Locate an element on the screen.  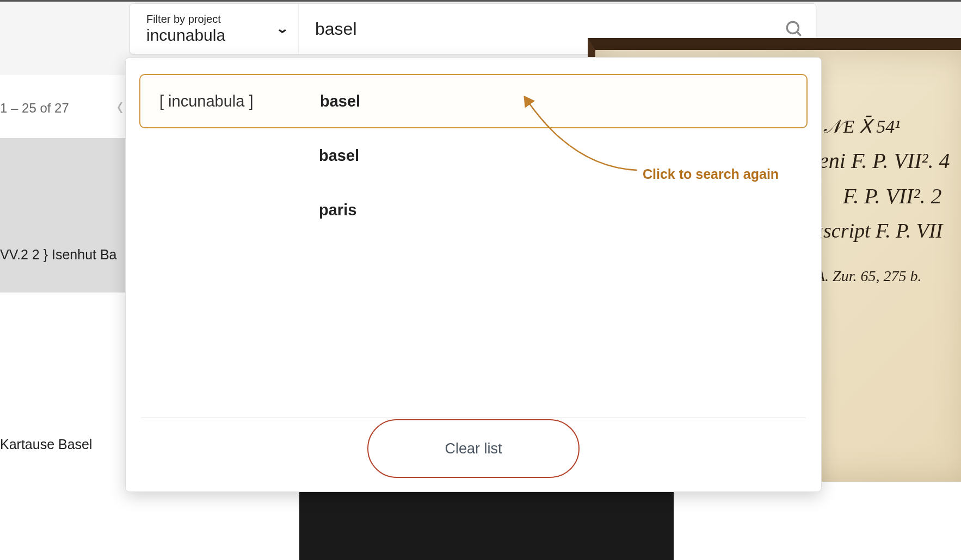
manuscript-line: uscript F. P. VII is located at coordinates (878, 231).